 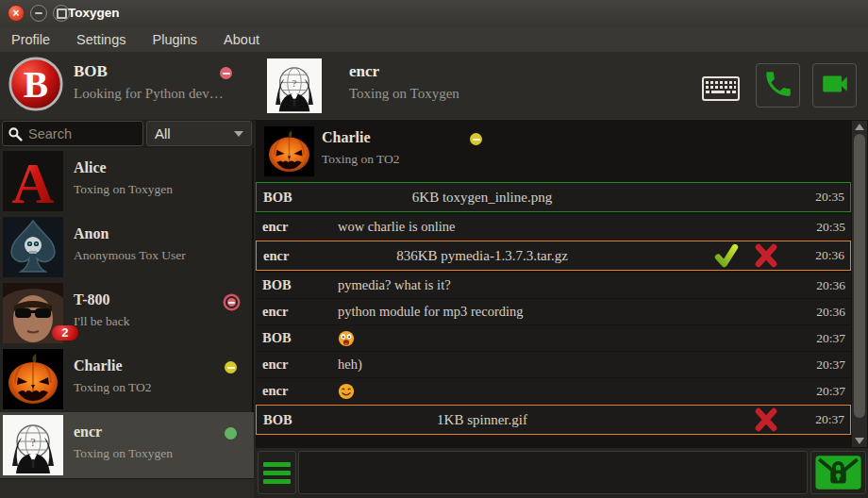 What do you see at coordinates (860, 126) in the screenshot?
I see `scroll-up-arrow` at bounding box center [860, 126].